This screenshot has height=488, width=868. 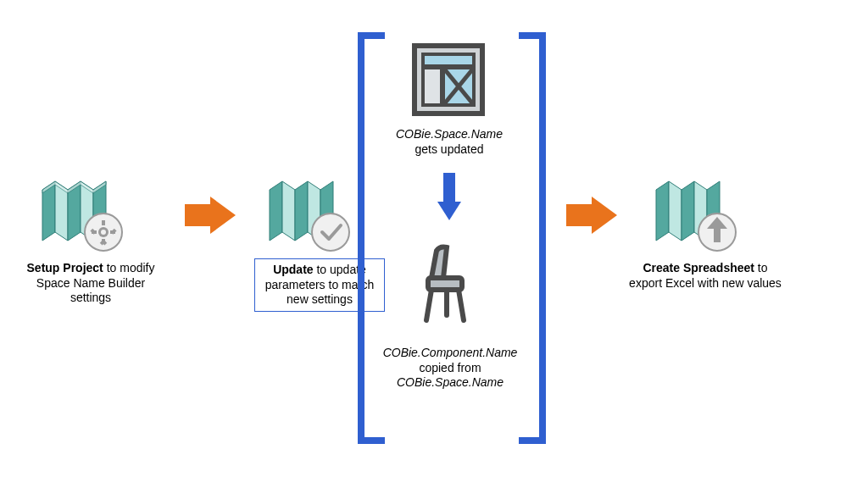 What do you see at coordinates (450, 368) in the screenshot?
I see `component-name-caption: COBie.Component.Name copied from COBie.S…` at bounding box center [450, 368].